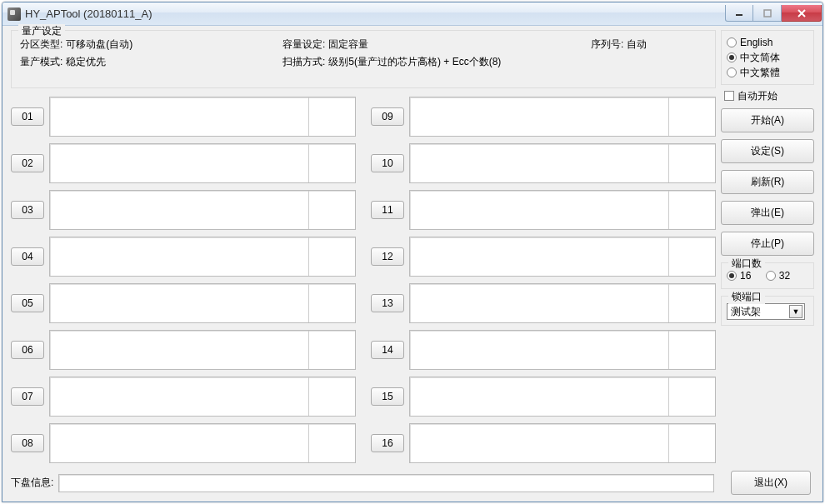  Describe the element at coordinates (32, 483) in the screenshot. I see `disk-info-label: 下盘信息:` at that location.